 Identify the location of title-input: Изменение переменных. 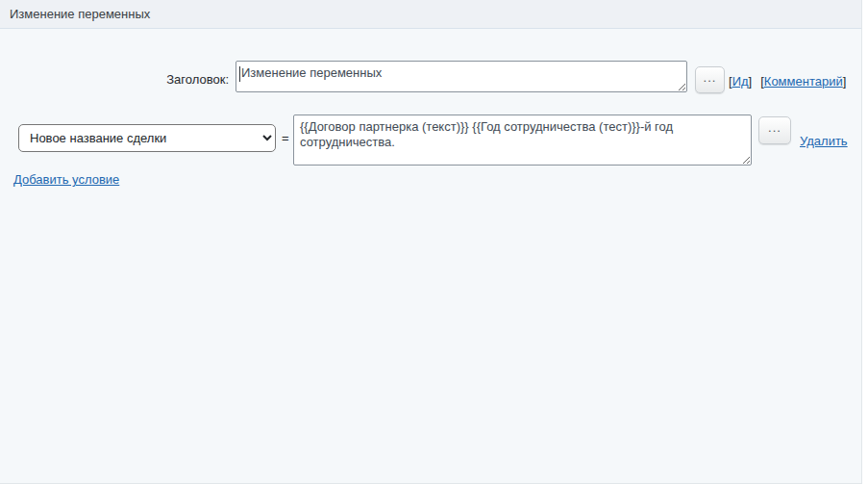
(461, 77).